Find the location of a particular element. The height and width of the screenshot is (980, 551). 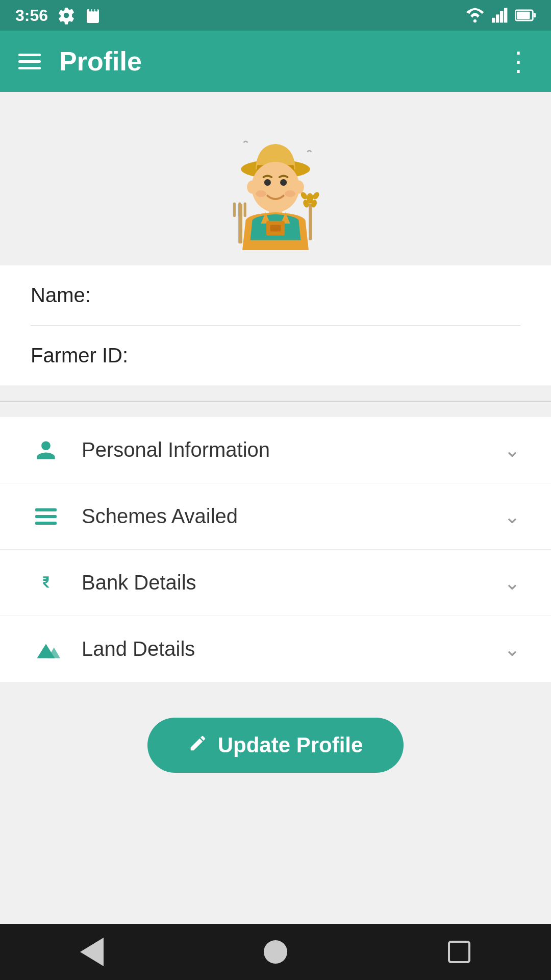

more-options-button: ⋮ is located at coordinates (519, 61).